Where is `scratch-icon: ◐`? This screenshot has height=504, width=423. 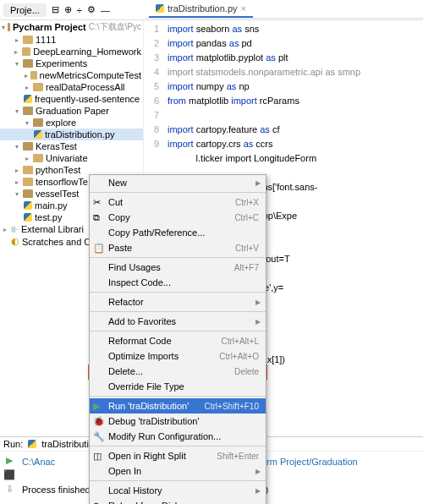 scratch-icon: ◐ is located at coordinates (15, 242).